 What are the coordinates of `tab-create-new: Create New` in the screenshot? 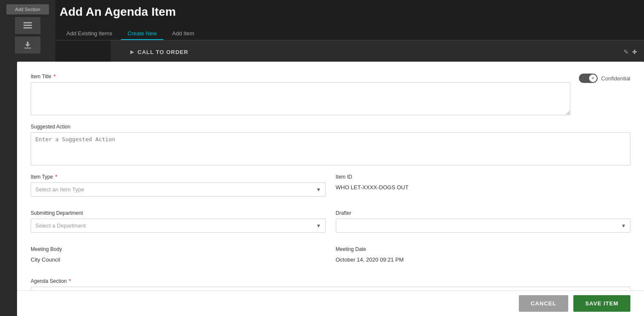 It's located at (142, 34).